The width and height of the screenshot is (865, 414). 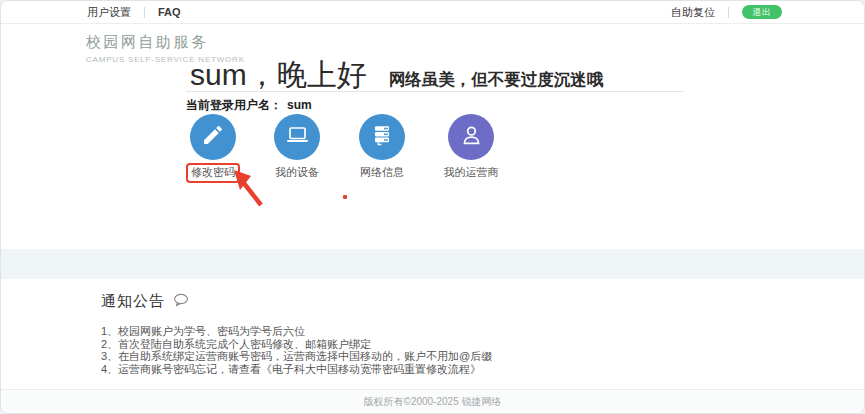 I want to click on current-user: 当前登录用户名：sum, so click(x=249, y=106).